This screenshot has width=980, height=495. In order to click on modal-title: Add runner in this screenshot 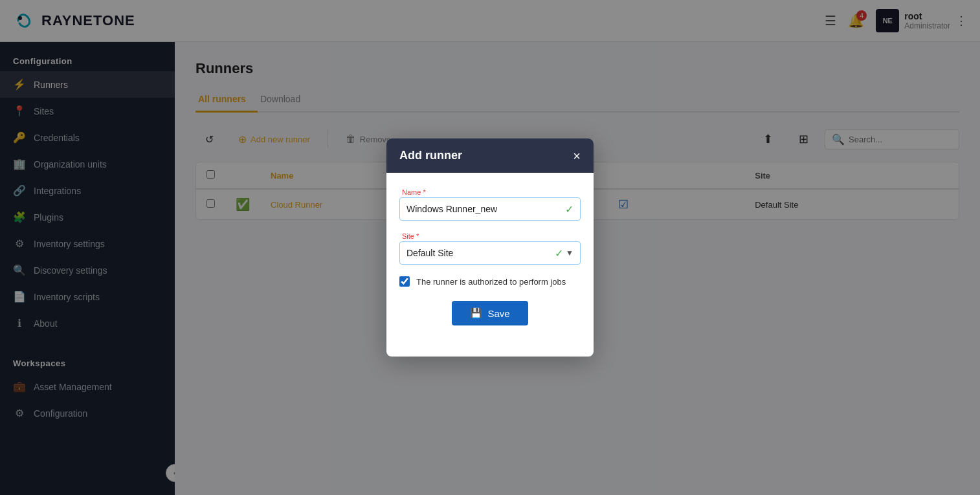, I will do `click(431, 155)`.